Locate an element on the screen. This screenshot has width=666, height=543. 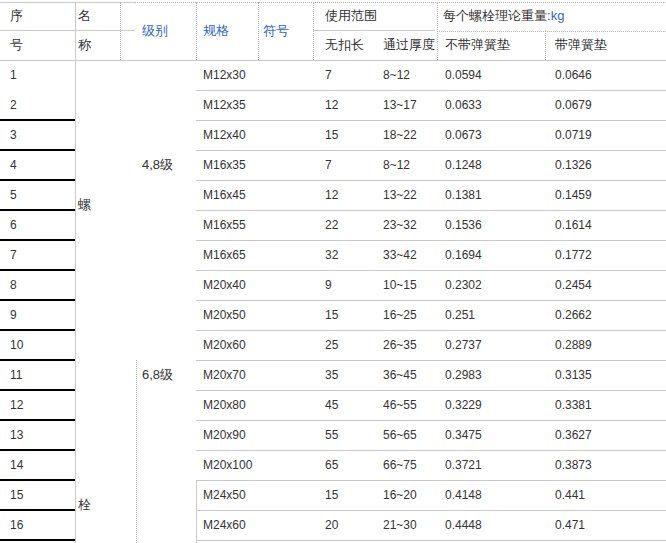
row-spec: M20x60 is located at coordinates (253, 345).